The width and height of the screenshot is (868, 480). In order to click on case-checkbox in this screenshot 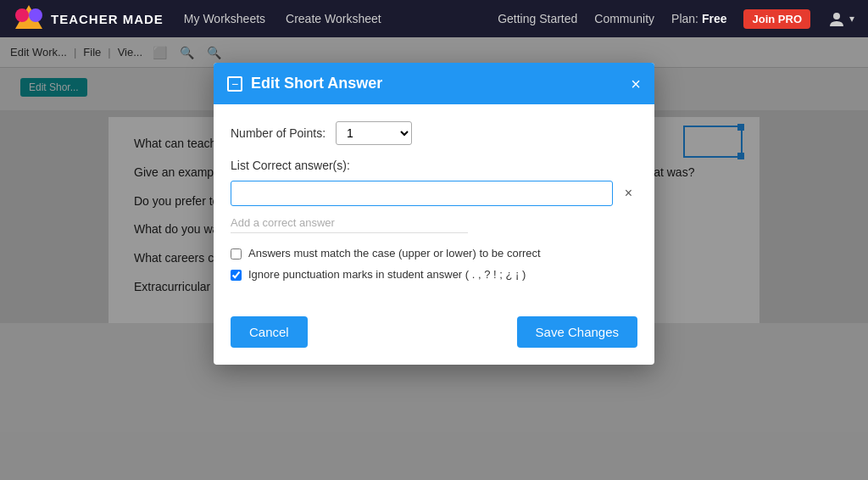, I will do `click(236, 254)`.